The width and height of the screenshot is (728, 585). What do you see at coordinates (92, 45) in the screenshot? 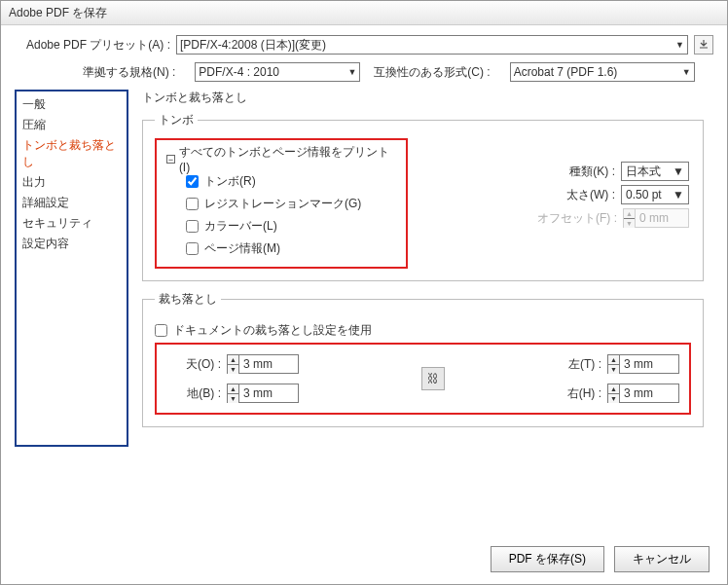
I see `preset-label: Adobe PDF プリセット(A) :` at bounding box center [92, 45].